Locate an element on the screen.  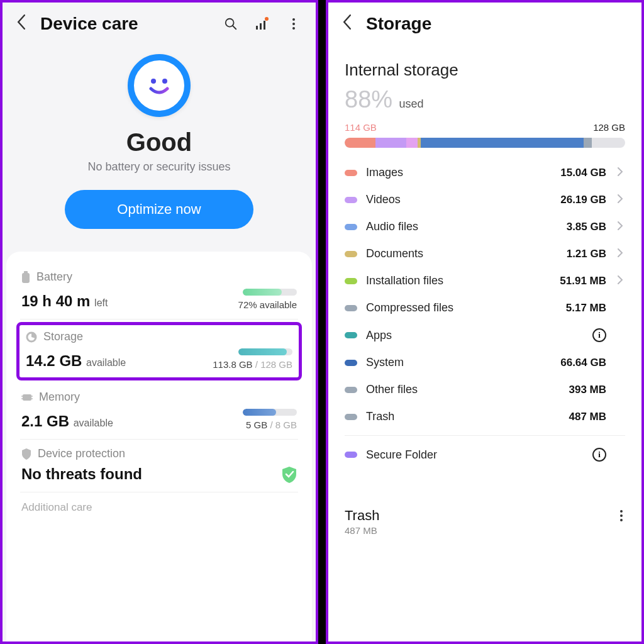
category-row: System66.64 GB is located at coordinates (485, 362).